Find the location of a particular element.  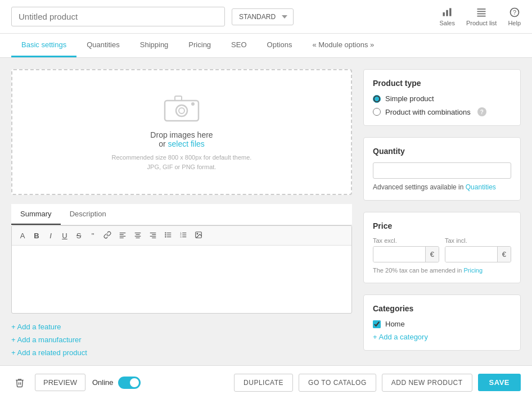

nav-help: ? Help is located at coordinates (514, 17).